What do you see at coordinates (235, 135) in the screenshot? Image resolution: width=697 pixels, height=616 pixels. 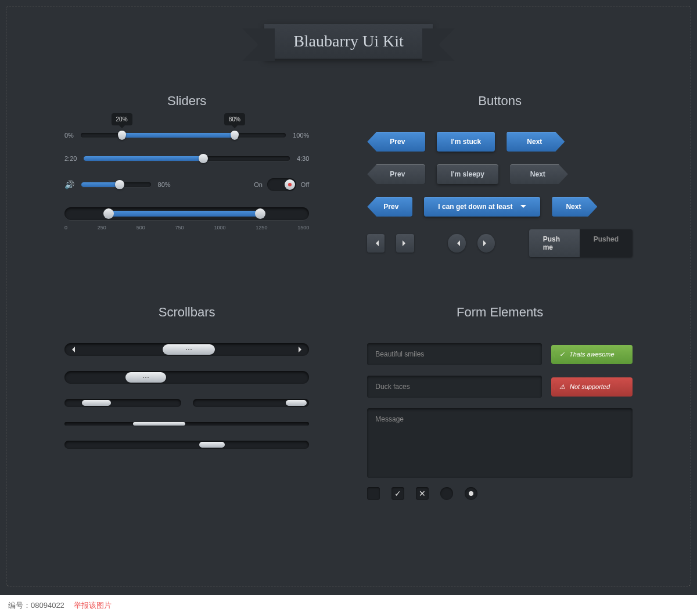 I see `range-handle-high` at bounding box center [235, 135].